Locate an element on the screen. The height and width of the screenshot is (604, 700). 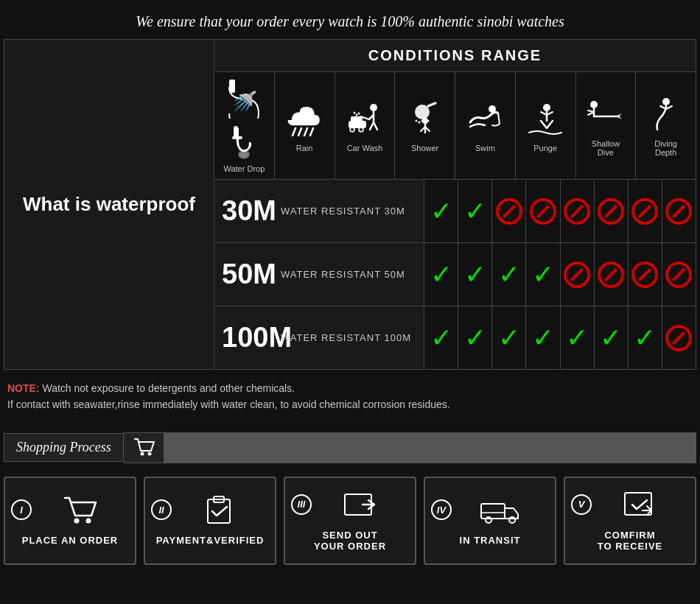
row-100m: 100M WATER RESISTANT 100M ✓ ✓ ✓ ✓ ✓ ✓ ✓ is located at coordinates (455, 337).